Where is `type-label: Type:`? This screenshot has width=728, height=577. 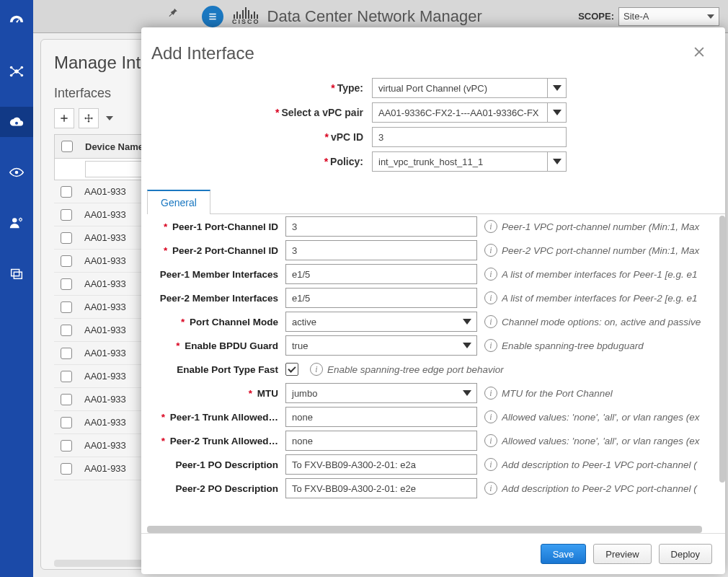 type-label: Type: is located at coordinates (350, 88).